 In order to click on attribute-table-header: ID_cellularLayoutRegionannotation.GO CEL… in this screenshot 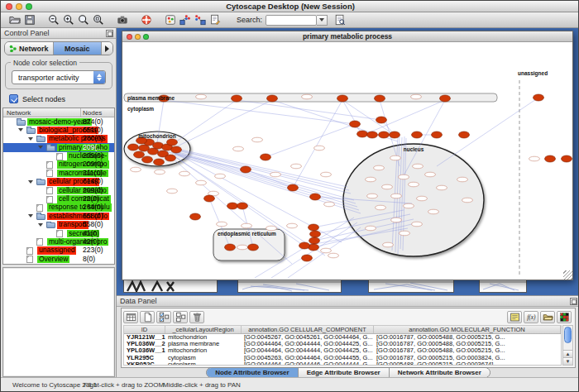, I will do `click(342, 330)`.